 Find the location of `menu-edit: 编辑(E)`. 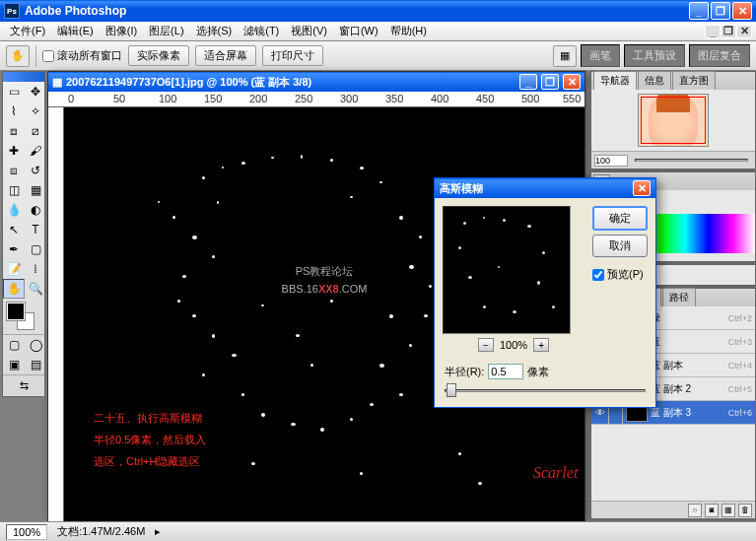

menu-edit: 编辑(E) is located at coordinates (75, 32).